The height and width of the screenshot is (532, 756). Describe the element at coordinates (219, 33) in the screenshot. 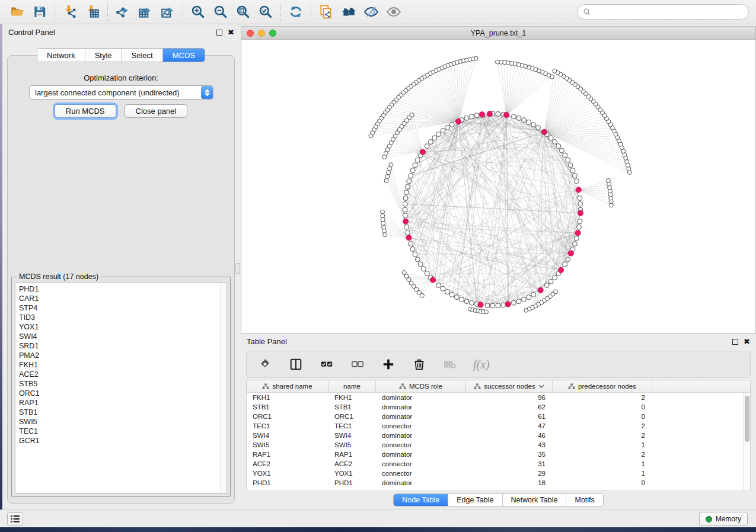

I see `float-panel-icon` at that location.